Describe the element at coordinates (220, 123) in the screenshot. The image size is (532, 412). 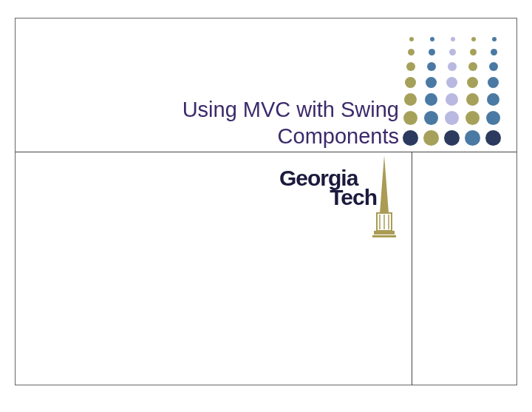
I see `slide-title: Using MVC with Swing Components` at that location.